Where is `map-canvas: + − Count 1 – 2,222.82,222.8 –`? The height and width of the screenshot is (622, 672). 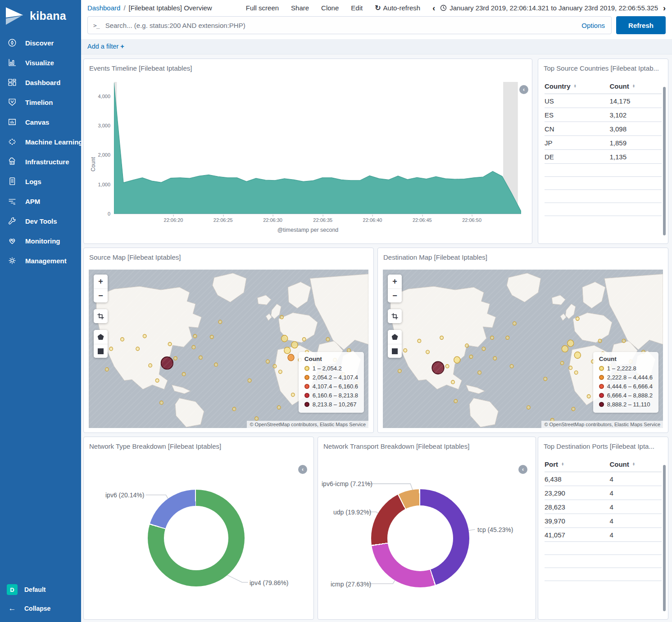 map-canvas: + − Count 1 – 2,222.82,222.8 – is located at coordinates (523, 349).